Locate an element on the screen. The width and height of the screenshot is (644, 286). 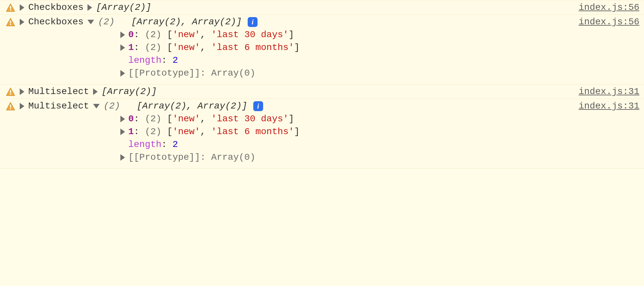
console-row-head: Checkboxes (2) [Array(2), Array(2)] i in… is located at coordinates (323, 22).